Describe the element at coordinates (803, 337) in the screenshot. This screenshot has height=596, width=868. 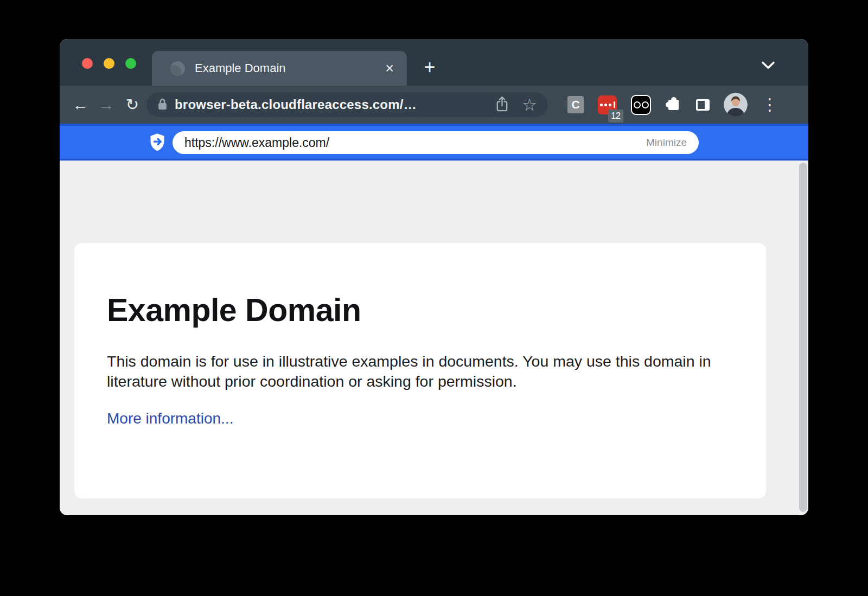
I see `page-scrollbar` at that location.